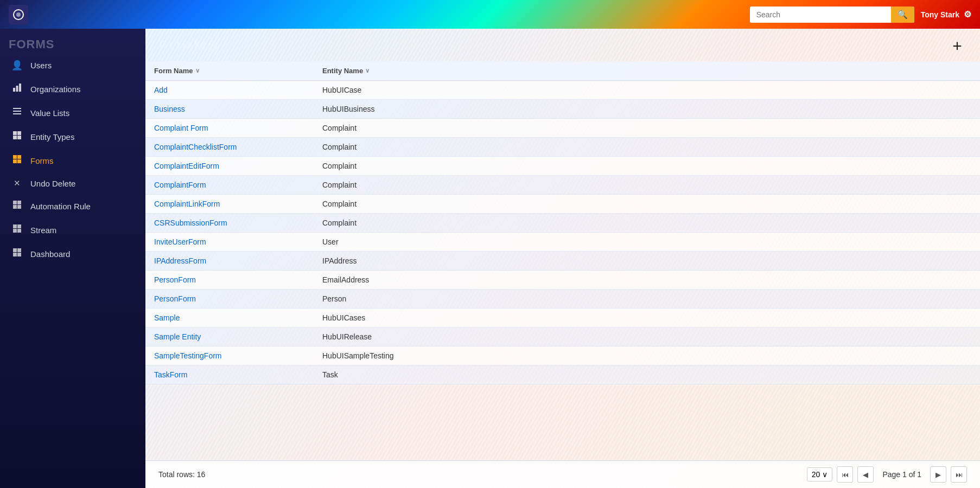  I want to click on table-row: PersonForm Person, so click(563, 299).